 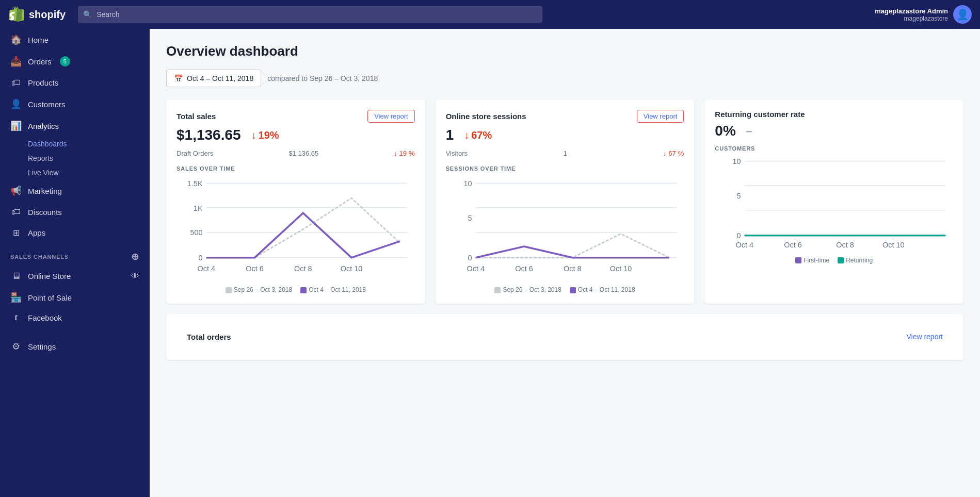 I want to click on sidebar-label-home: Home, so click(x=38, y=40).